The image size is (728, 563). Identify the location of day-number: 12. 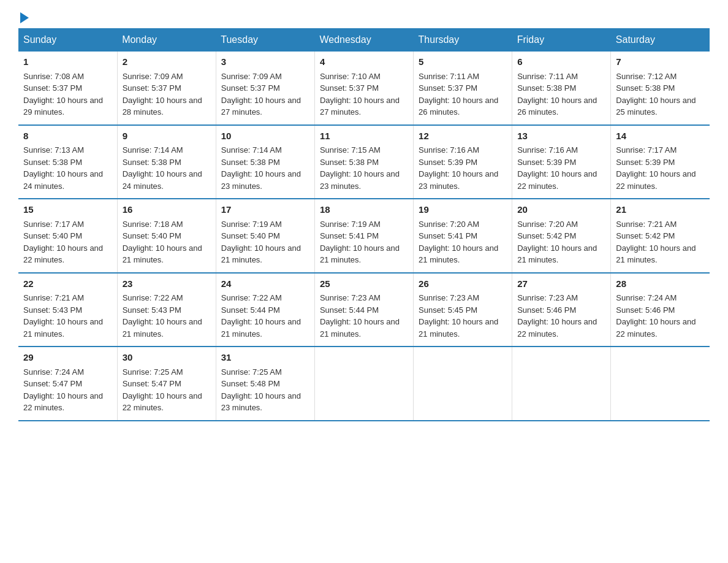
(463, 136).